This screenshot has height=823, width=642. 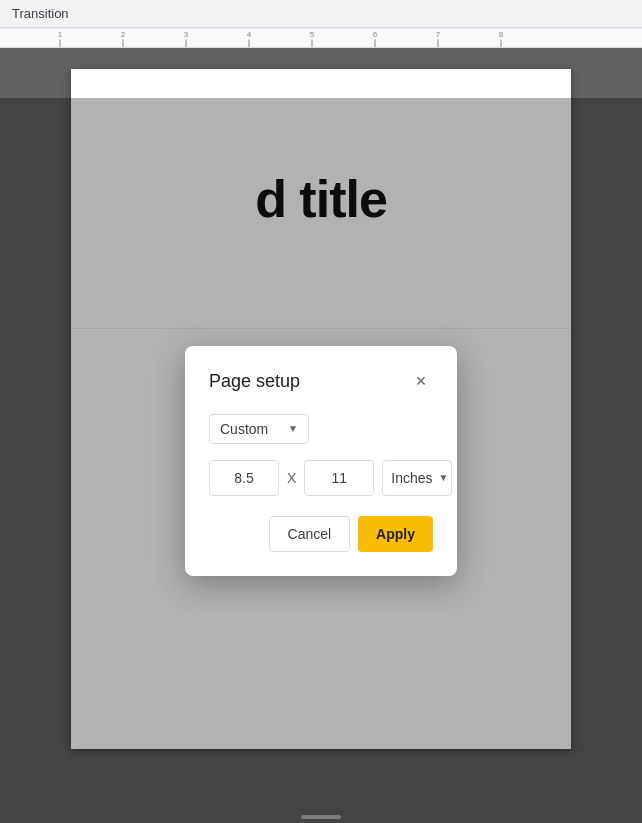 What do you see at coordinates (412, 478) in the screenshot?
I see `unit-dropdown-label: Inches` at bounding box center [412, 478].